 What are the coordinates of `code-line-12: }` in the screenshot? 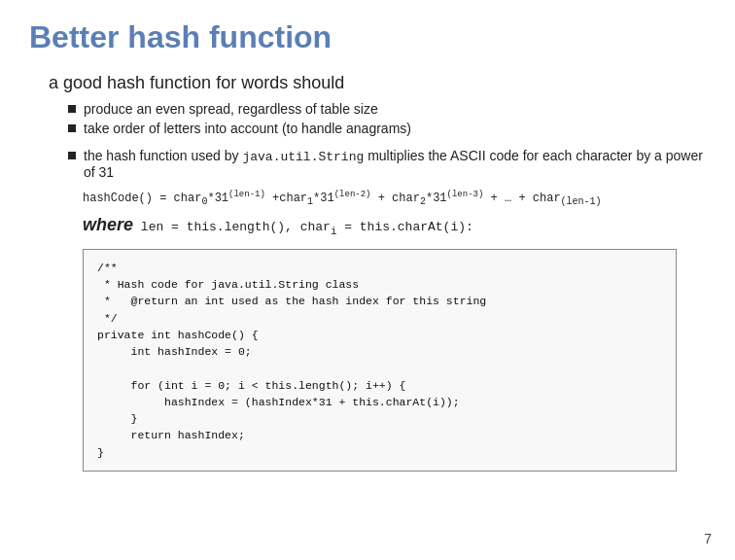 It's located at (379, 453).